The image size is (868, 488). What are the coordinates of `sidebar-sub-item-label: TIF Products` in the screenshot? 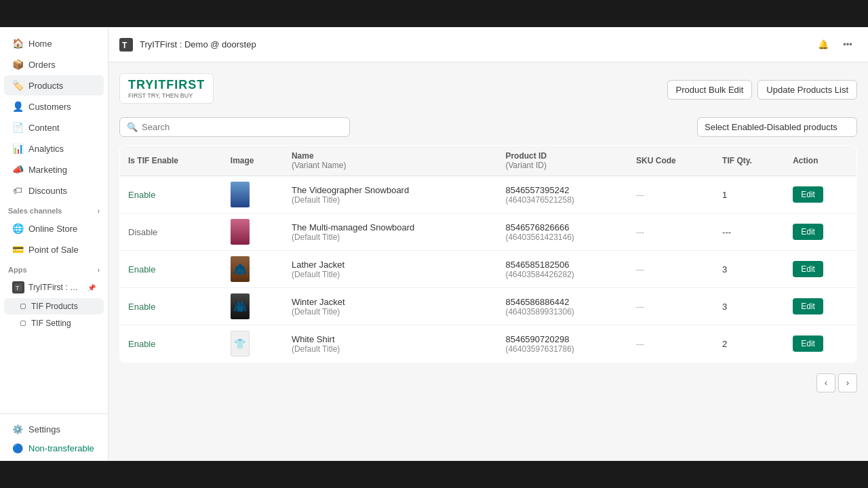 It's located at (54, 306).